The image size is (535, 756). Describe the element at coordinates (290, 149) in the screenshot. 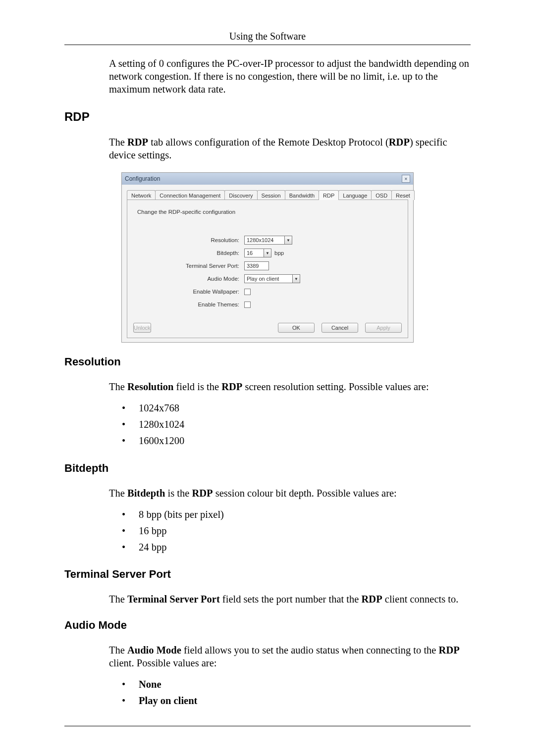

I see `rdp-intro-paragraph: The RDP tab allows configuration of the …` at that location.